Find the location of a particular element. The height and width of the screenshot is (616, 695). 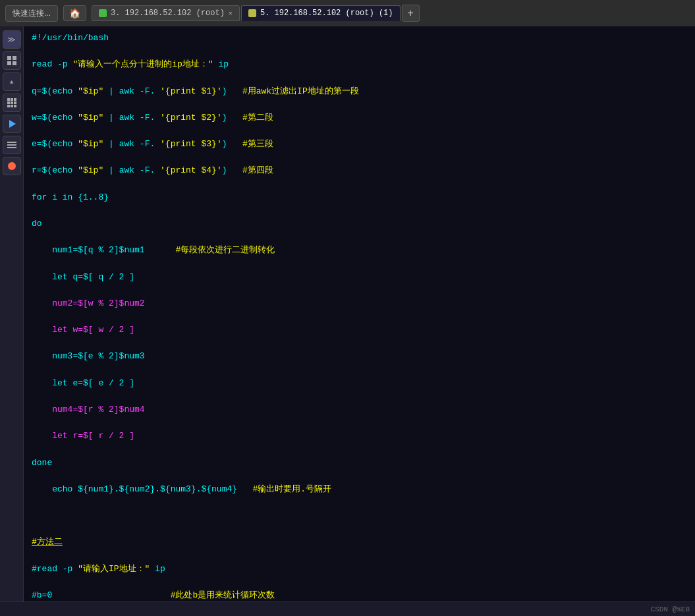

line-8: do is located at coordinates (360, 224).